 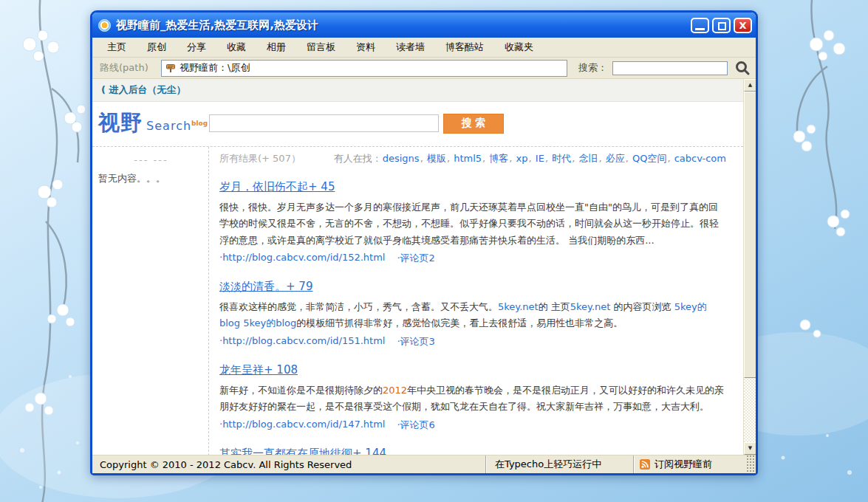 What do you see at coordinates (530, 159) in the screenshot?
I see `hot-searches: 有人在找：designs, 模版, html5, 博客, xp, IE, 时代,…` at bounding box center [530, 159].